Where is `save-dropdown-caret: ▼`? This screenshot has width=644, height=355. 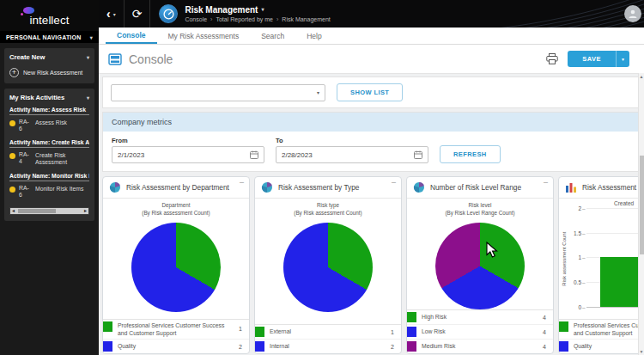 save-dropdown-caret: ▼ is located at coordinates (623, 58).